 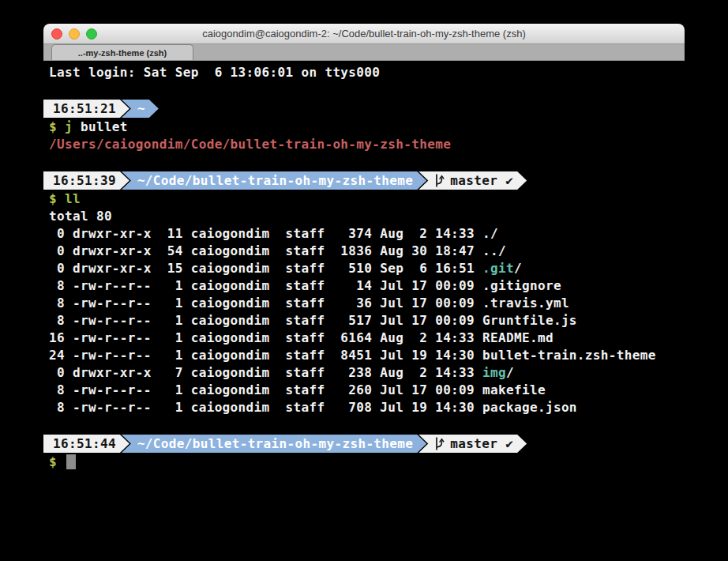 What do you see at coordinates (265, 251) in the screenshot?
I see `listing-row-meta: 0 drwxr-xr-x 54 caiogondim staff 1836 Au…` at bounding box center [265, 251].